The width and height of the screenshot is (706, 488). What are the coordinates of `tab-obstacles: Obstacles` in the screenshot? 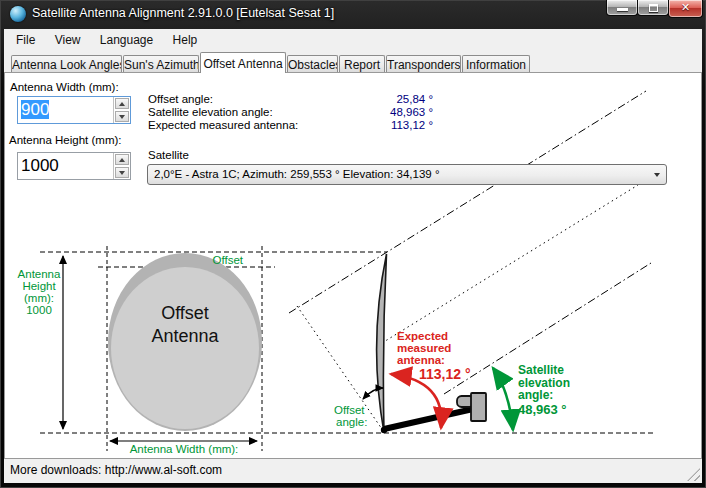 It's located at (312, 64).